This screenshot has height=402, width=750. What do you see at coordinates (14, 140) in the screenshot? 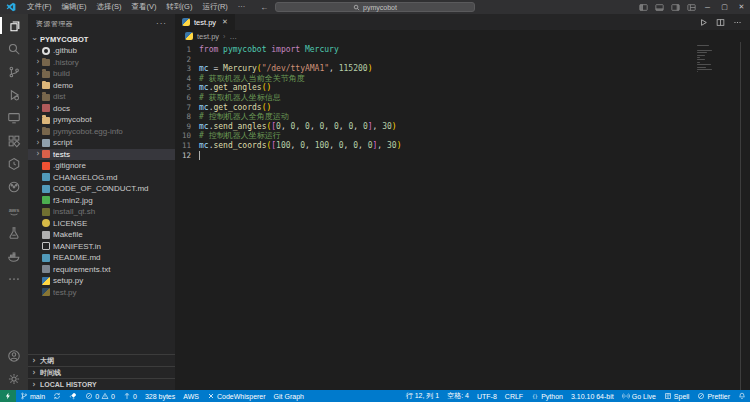
I see `extensions-icon` at bounding box center [14, 140].